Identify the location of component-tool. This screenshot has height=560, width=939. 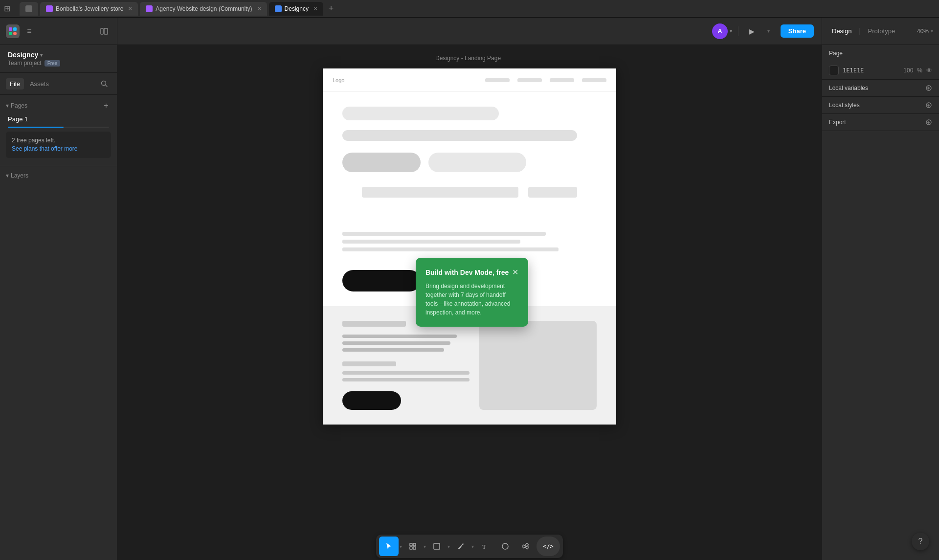
(526, 546).